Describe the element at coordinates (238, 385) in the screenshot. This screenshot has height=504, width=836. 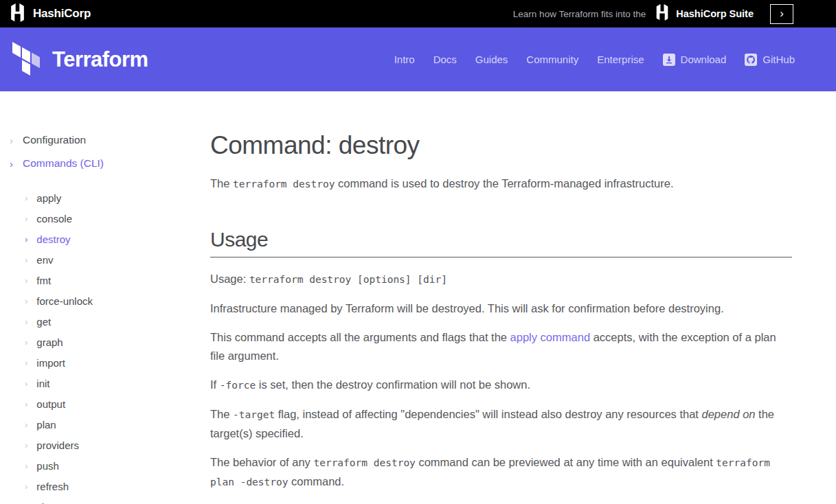
I see `inline-code: -force` at that location.